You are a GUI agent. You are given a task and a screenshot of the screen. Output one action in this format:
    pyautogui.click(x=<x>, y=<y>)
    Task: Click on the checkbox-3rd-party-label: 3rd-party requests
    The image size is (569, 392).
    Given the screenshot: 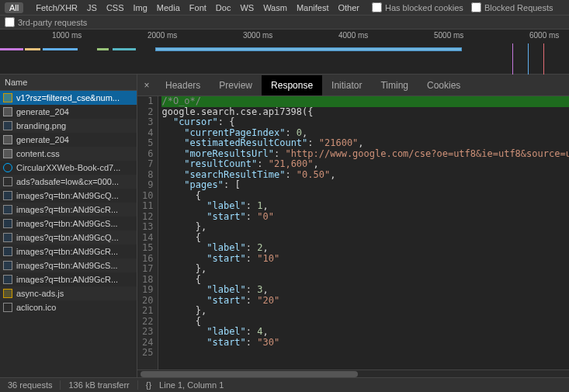 What is the action you would take?
    pyautogui.click(x=53, y=23)
    